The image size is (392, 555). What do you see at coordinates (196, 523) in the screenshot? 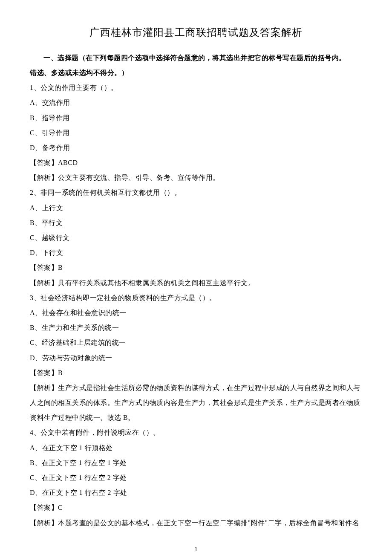
I see `q4-analysis: 【解析】本题考查的是公文的基本格式，在正文下空一行左空二字编排"附件"二字，后标…` at bounding box center [196, 523].